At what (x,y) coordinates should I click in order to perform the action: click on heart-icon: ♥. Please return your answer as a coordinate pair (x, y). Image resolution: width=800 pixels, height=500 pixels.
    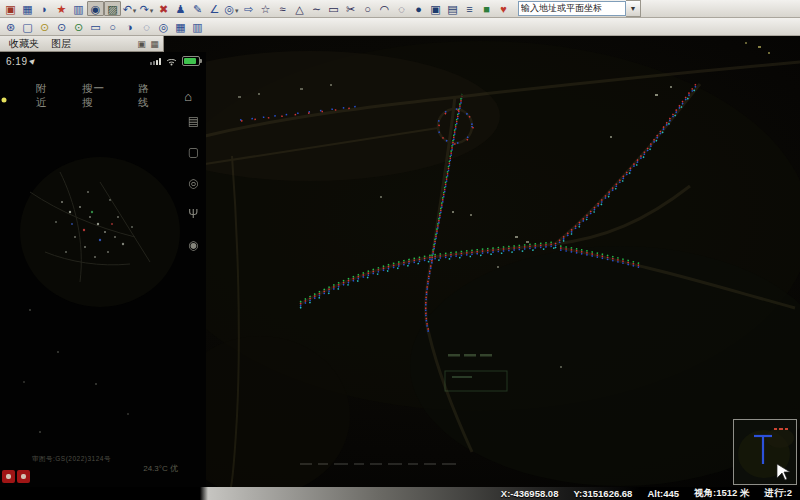
    Looking at the image, I should click on (504, 8).